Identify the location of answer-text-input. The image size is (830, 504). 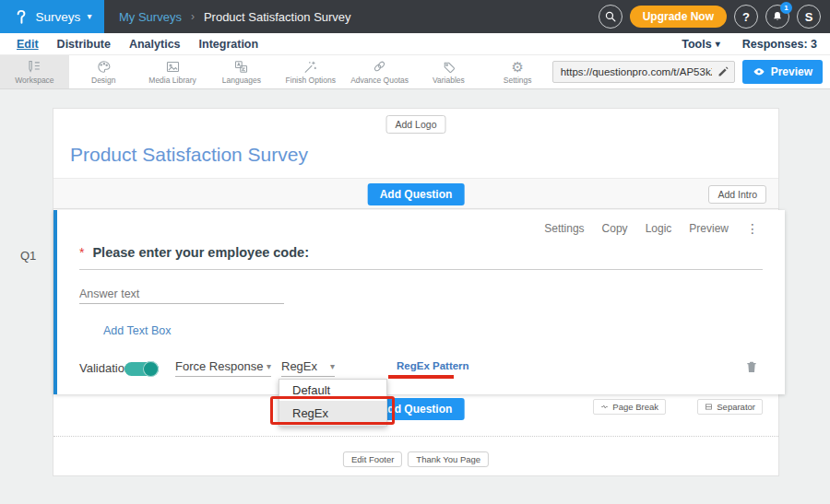
(182, 294).